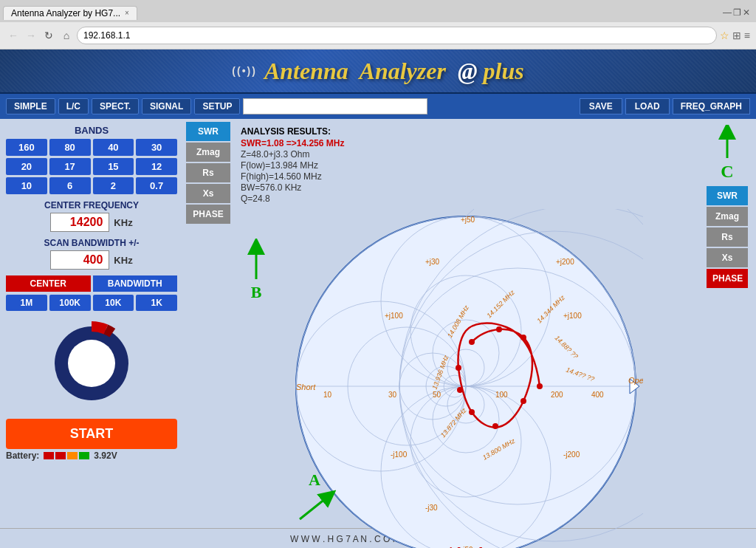 The width and height of the screenshot is (756, 548). What do you see at coordinates (70, 148) in the screenshot?
I see `band-80: 80` at bounding box center [70, 148].